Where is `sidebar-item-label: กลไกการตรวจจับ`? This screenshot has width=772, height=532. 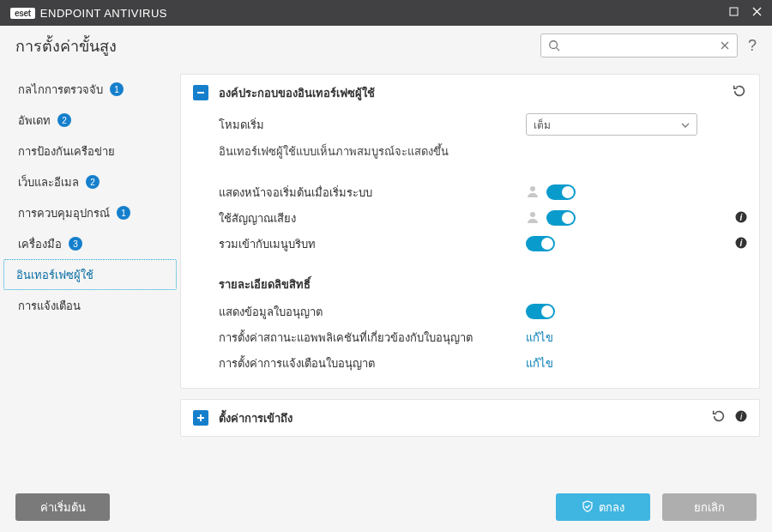
sidebar-item-label: กลไกการตรวจจับ is located at coordinates (60, 89).